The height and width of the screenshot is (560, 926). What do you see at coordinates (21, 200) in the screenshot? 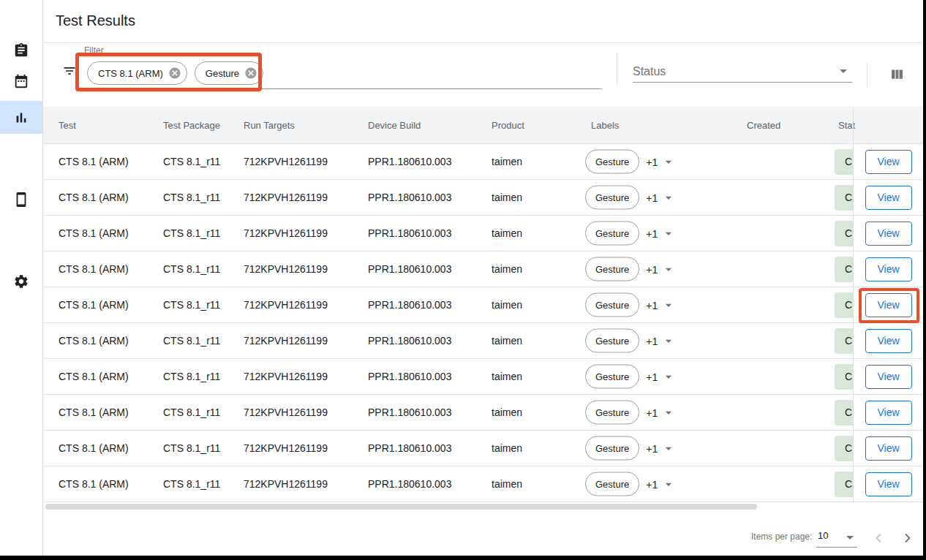
I see `sidebar-item-devices` at bounding box center [21, 200].